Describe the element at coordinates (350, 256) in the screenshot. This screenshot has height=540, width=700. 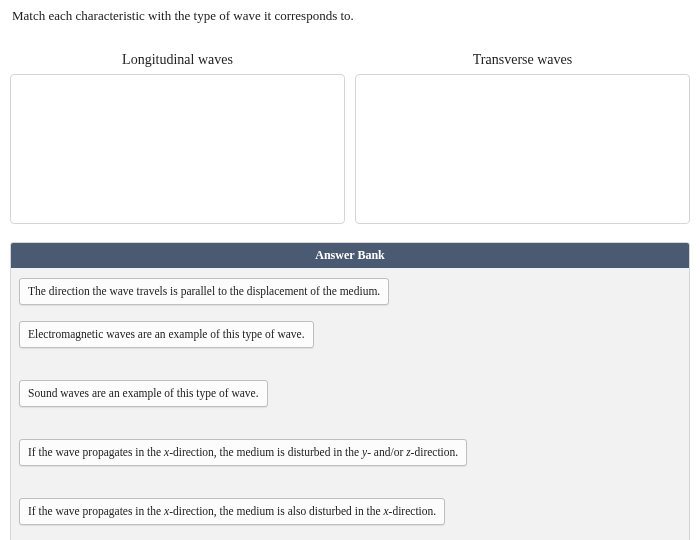
I see `answer-bank-header: Answer Bank` at that location.